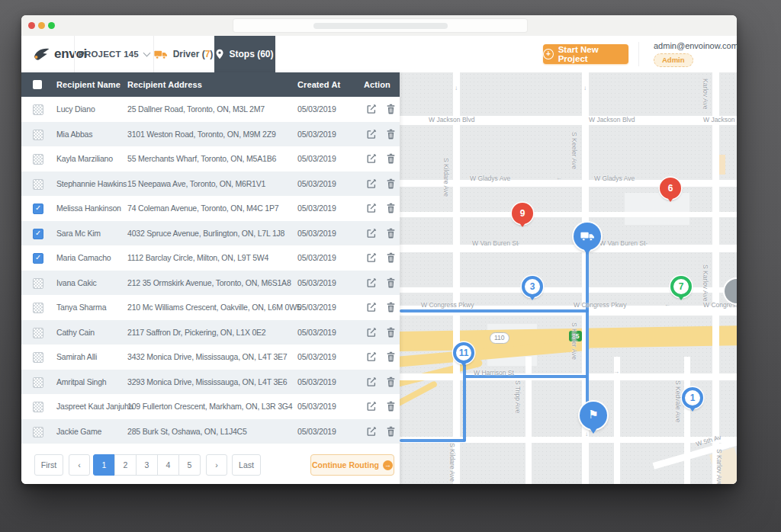 Image resolution: width=781 pixels, height=532 pixels. What do you see at coordinates (32, 26) in the screenshot?
I see `close-window-button` at bounding box center [32, 26].